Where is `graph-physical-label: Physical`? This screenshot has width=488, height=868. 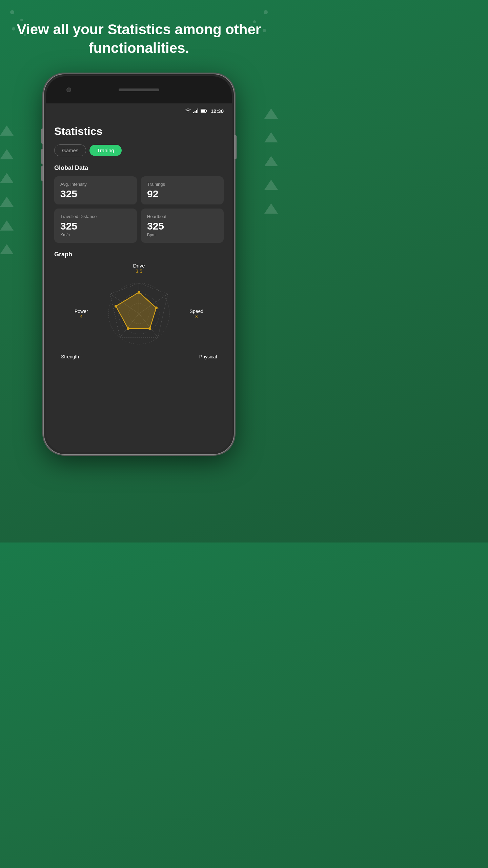 graph-physical-label: Physical is located at coordinates (208, 357).